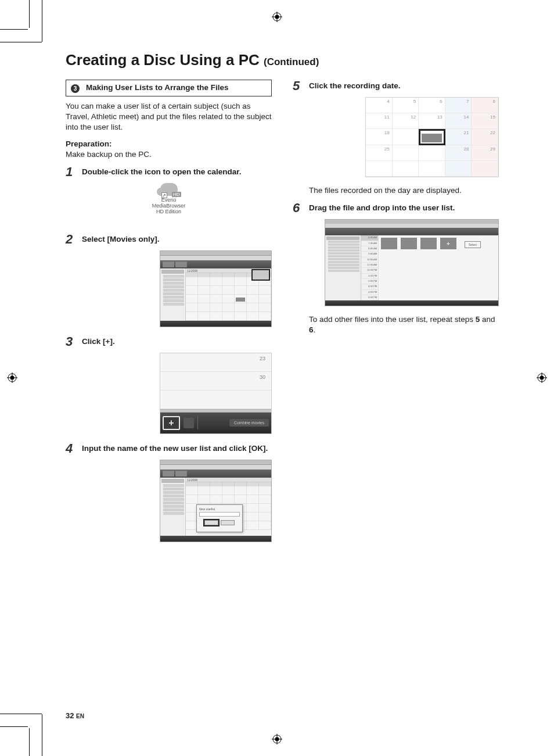 The height and width of the screenshot is (756, 554). What do you see at coordinates (369, 260) in the screenshot?
I see `time-slot: 10:00 AM` at bounding box center [369, 260].